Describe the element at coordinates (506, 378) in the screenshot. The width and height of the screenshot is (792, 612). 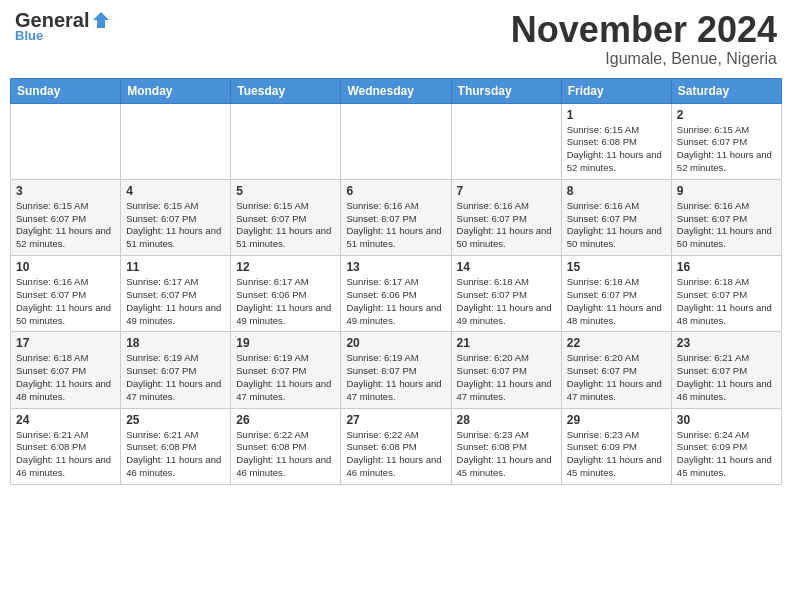
I see `day-info: Sunrise: 6:20 AMSunset: 6:07 PMDaylight:…` at that location.